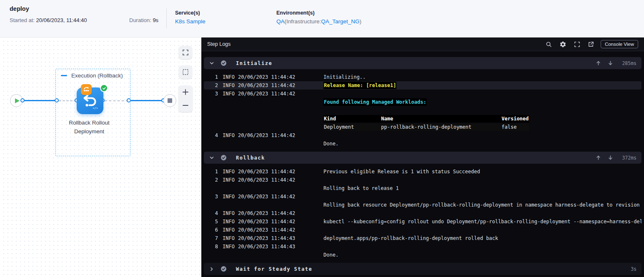  What do you see at coordinates (423, 269) in the screenshot?
I see `log-section: Wait for Steady State3s` at bounding box center [423, 269].